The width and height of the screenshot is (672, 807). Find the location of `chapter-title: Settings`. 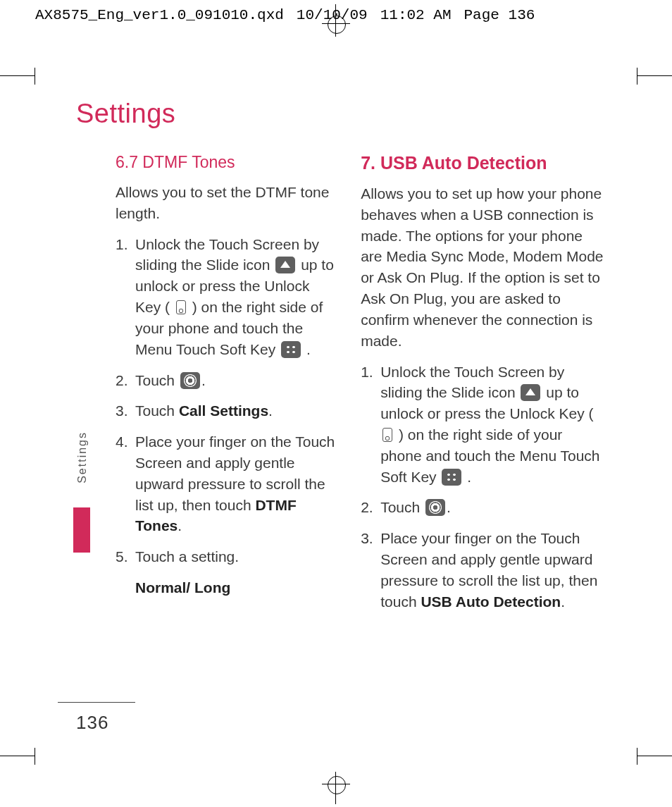

chapter-title: Settings is located at coordinates (340, 114).